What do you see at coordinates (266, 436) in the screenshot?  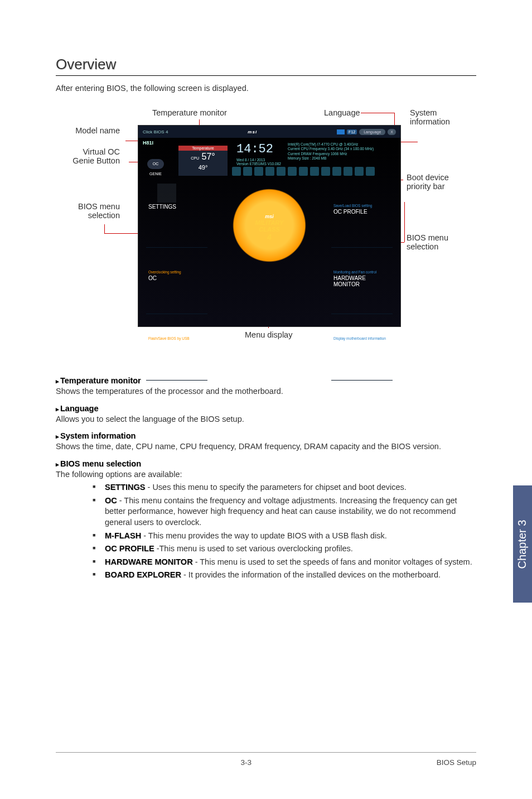 I see `section-title: System information` at bounding box center [266, 436].